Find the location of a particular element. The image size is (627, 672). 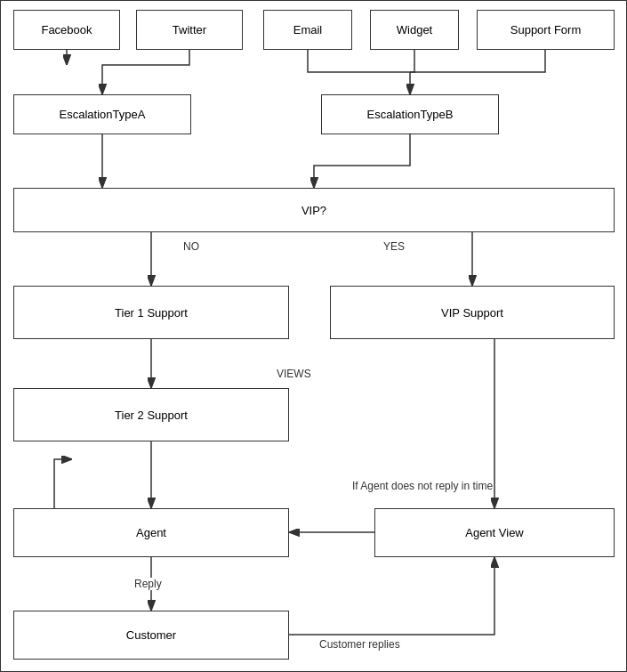

widget-box: Widget is located at coordinates (414, 30).